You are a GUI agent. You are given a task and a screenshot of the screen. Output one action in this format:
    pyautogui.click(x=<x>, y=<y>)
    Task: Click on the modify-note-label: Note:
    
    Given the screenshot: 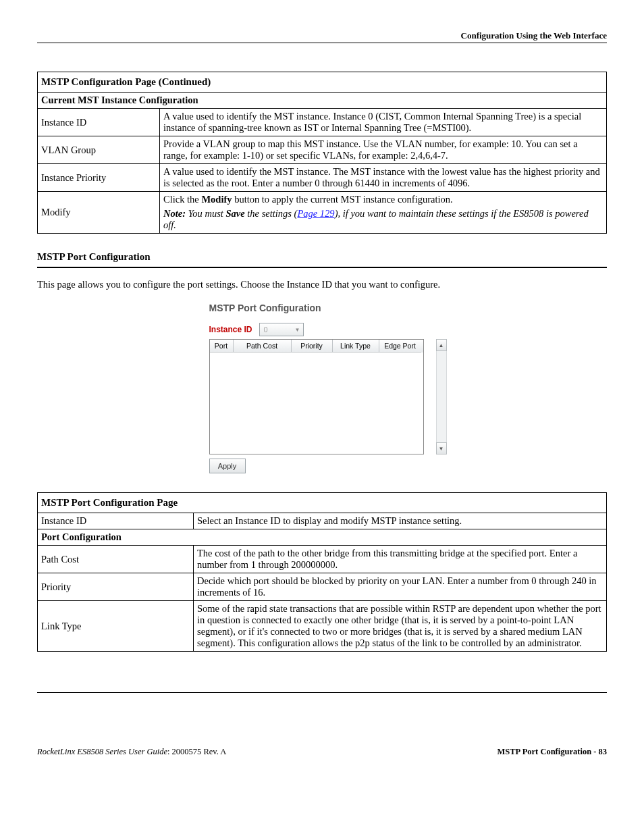 What is the action you would take?
    pyautogui.click(x=174, y=213)
    